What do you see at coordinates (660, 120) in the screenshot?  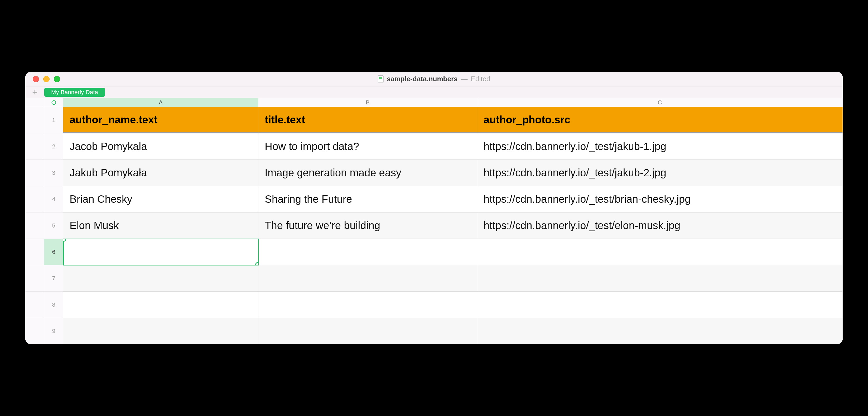 I see `header-cell: author_photo.src` at bounding box center [660, 120].